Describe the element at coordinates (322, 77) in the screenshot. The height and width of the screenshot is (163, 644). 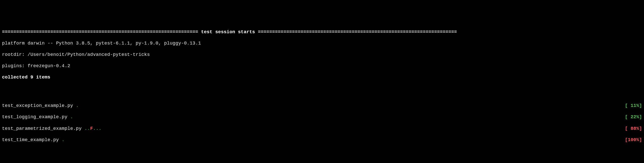
I see `collected-line: collected 9 items` at that location.